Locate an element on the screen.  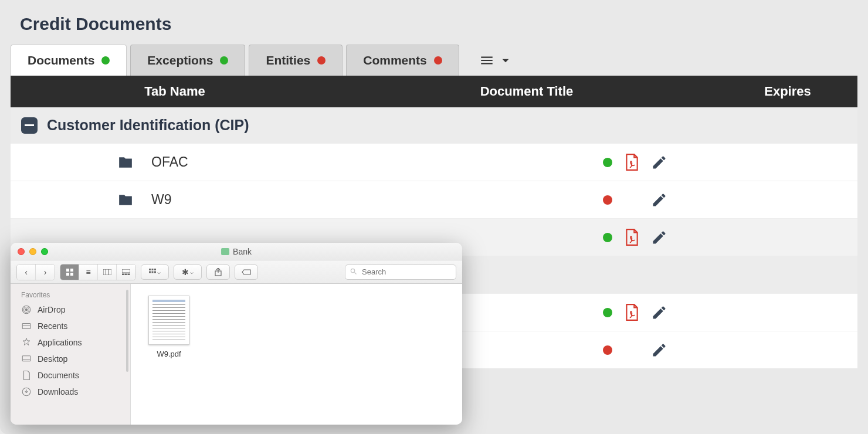
airdrop-icon is located at coordinates (26, 310).